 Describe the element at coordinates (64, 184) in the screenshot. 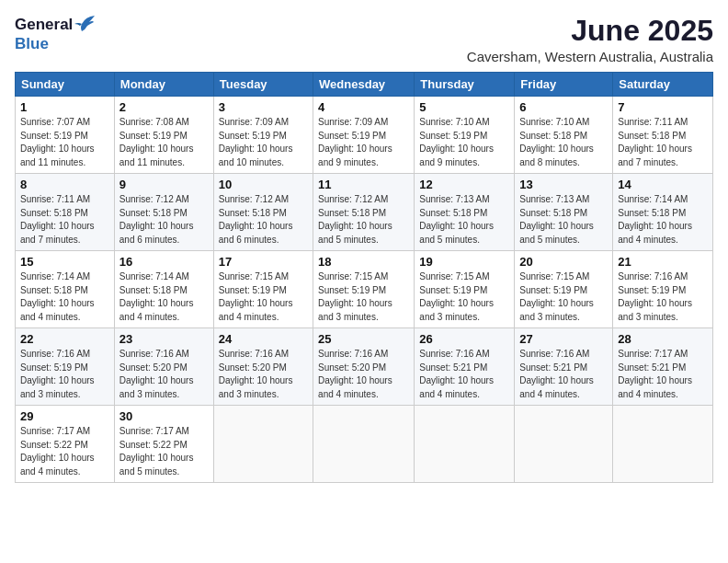

I see `day-number: 8` at that location.